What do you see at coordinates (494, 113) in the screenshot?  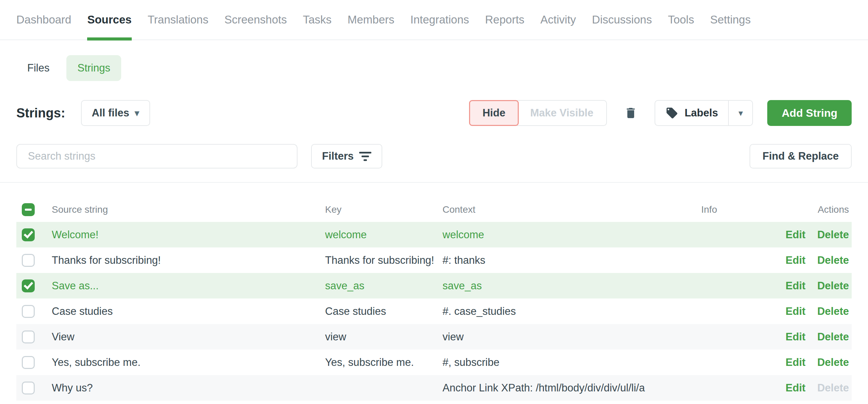 I see `hide-button: Hide` at bounding box center [494, 113].